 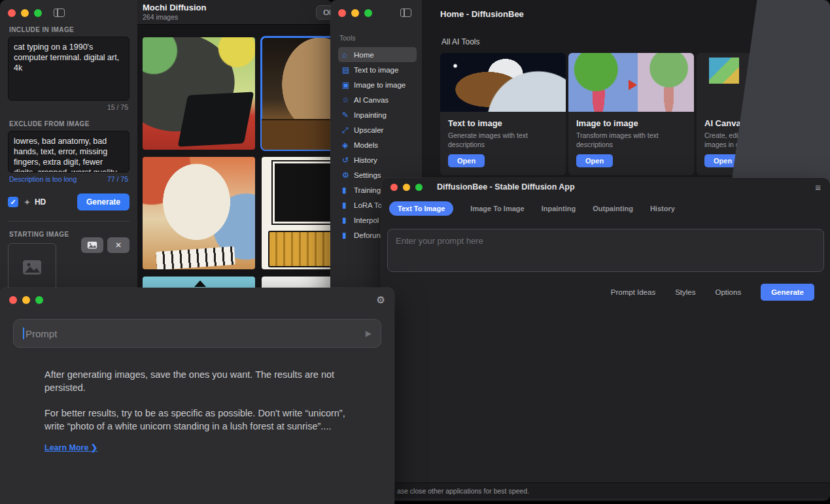 What do you see at coordinates (118, 179) in the screenshot?
I see `exclude-char-counter: 77 / 75` at bounding box center [118, 179].